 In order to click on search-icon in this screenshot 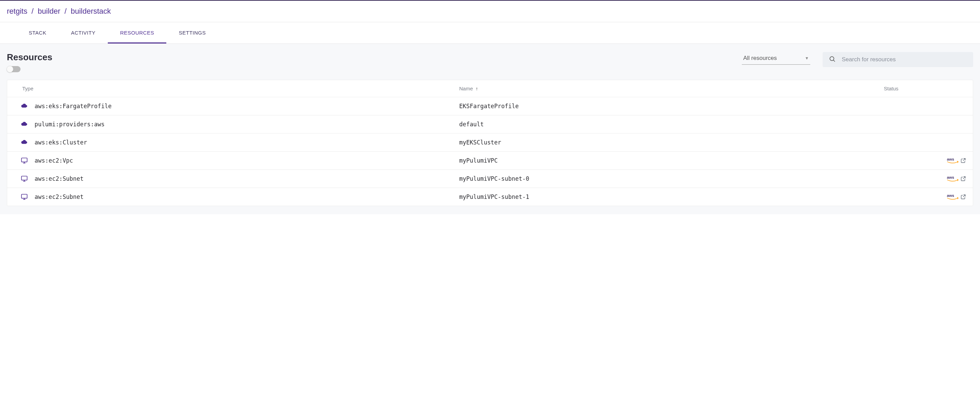, I will do `click(832, 59)`.